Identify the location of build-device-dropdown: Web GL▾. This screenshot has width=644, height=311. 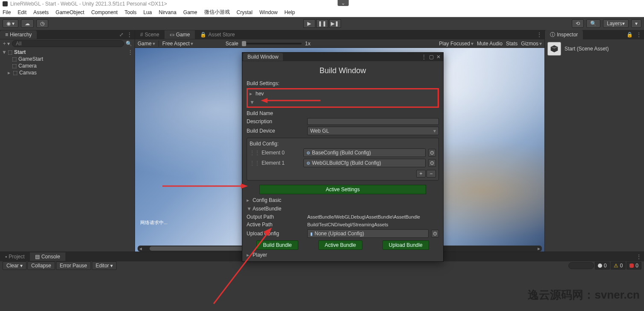
(373, 131).